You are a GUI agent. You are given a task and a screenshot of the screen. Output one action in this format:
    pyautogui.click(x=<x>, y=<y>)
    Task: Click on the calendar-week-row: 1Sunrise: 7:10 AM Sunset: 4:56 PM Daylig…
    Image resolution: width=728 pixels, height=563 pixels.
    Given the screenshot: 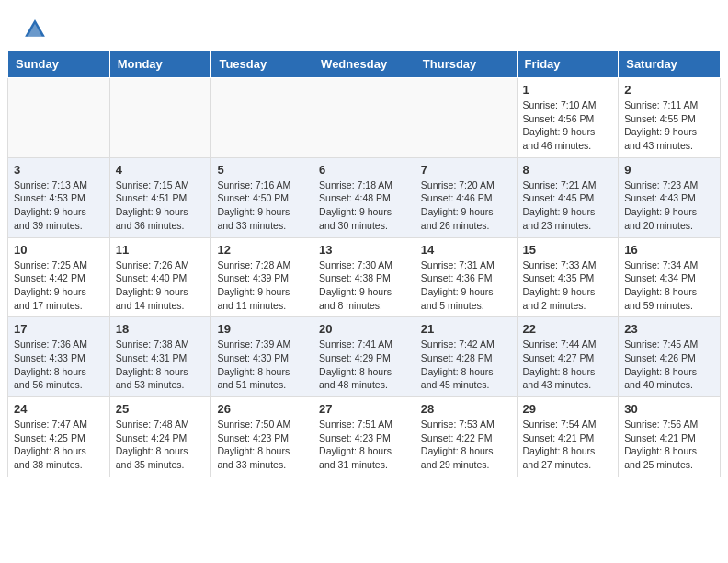 What is the action you would take?
    pyautogui.click(x=364, y=118)
    